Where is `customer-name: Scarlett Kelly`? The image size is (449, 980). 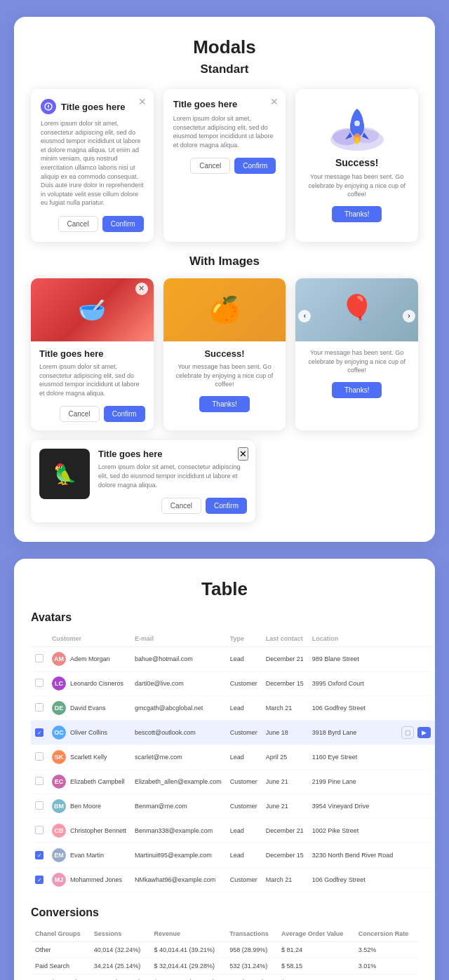
customer-name: Scarlett Kelly is located at coordinates (88, 757).